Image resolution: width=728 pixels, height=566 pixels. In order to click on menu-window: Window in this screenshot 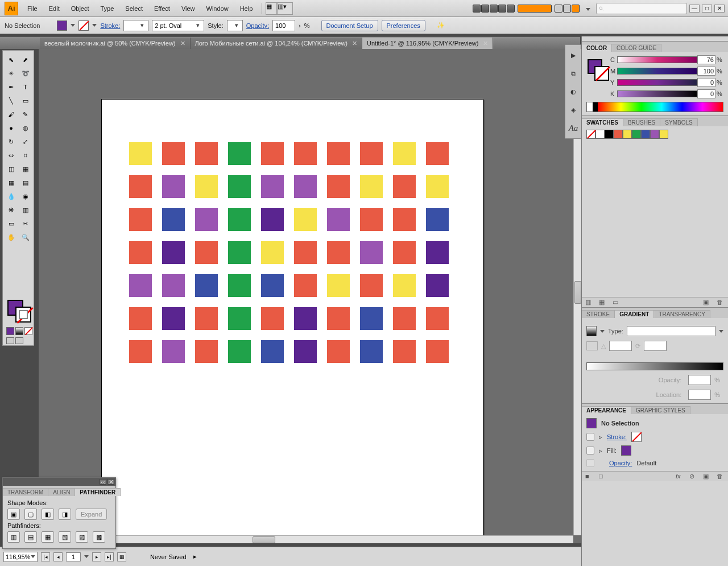, I will do `click(217, 9)`.